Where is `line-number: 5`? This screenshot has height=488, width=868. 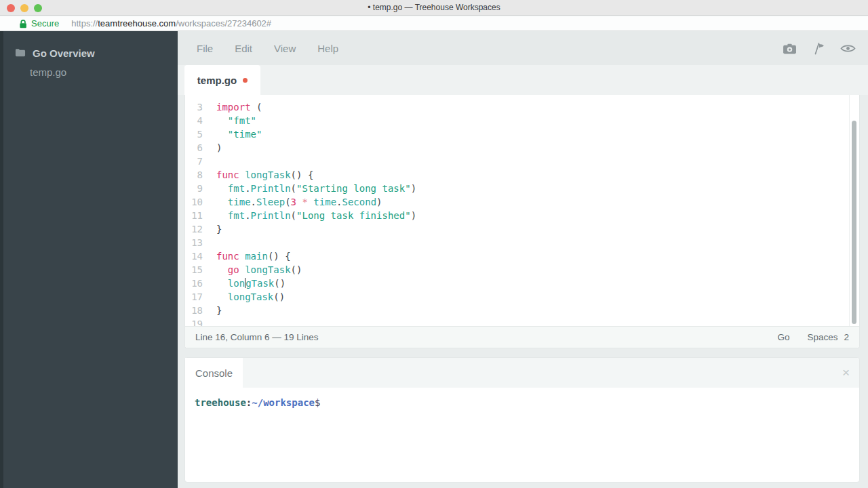 line-number: 5 is located at coordinates (194, 134).